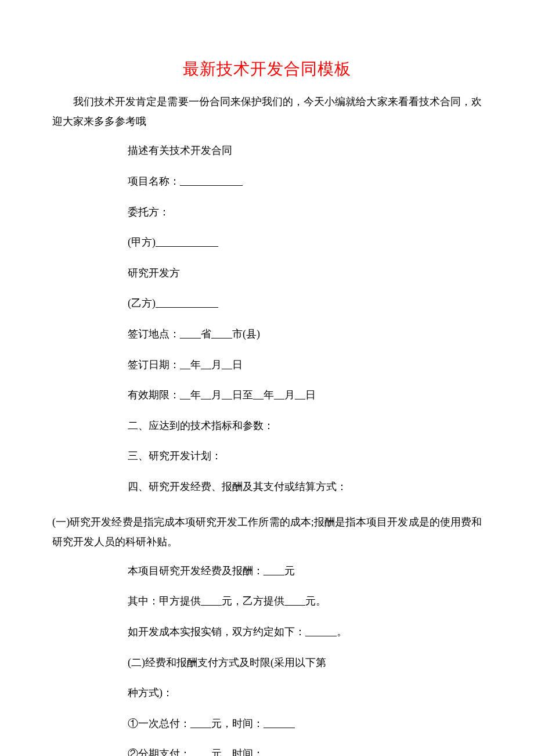 The width and height of the screenshot is (534, 756). What do you see at coordinates (305, 456) in the screenshot?
I see `line-item-3: 三、研究开发计划：` at bounding box center [305, 456].